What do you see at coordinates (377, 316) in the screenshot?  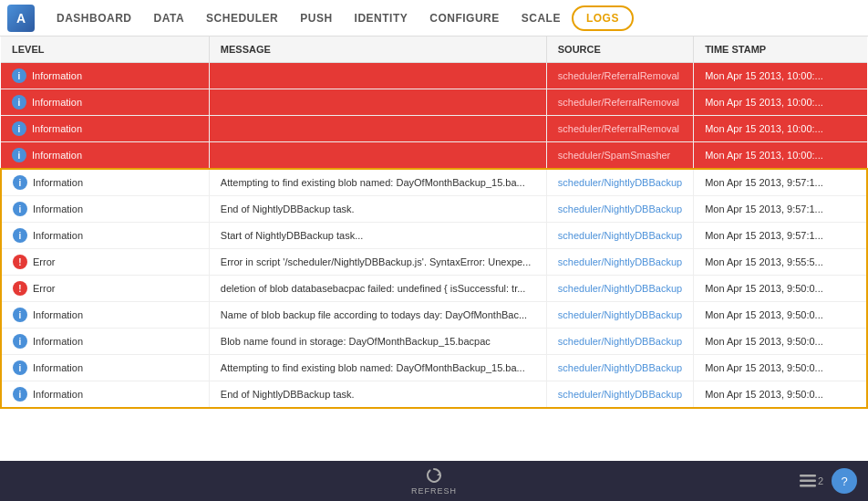 I see `message-cell: Name of blob backup file according to to…` at bounding box center [377, 316].